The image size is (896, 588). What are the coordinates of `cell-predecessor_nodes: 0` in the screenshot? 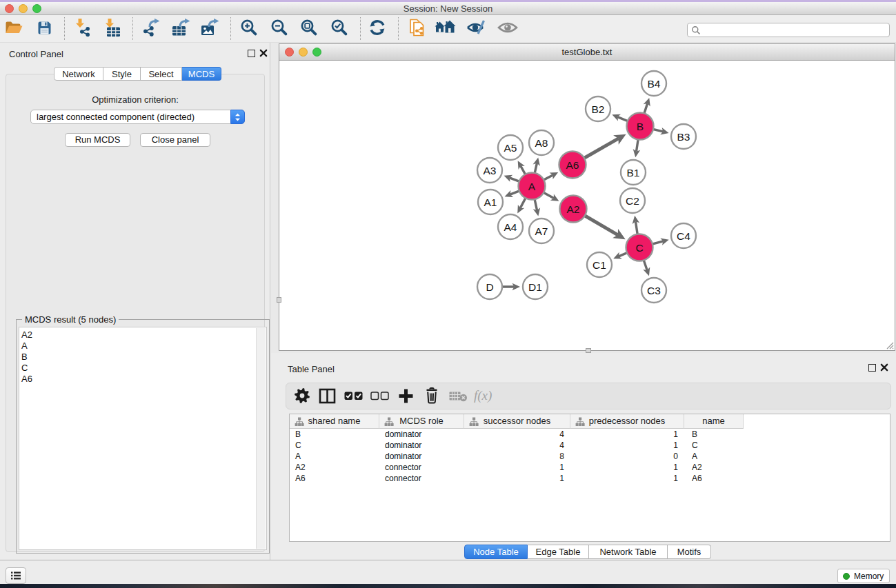 It's located at (624, 456).